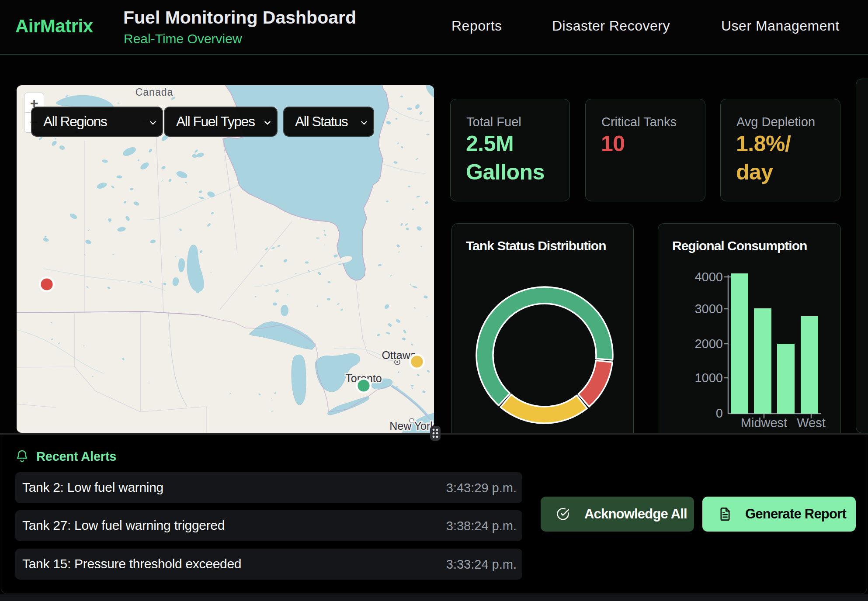  What do you see at coordinates (709, 309) in the screenshot?
I see `svg-text: 3000` at bounding box center [709, 309].